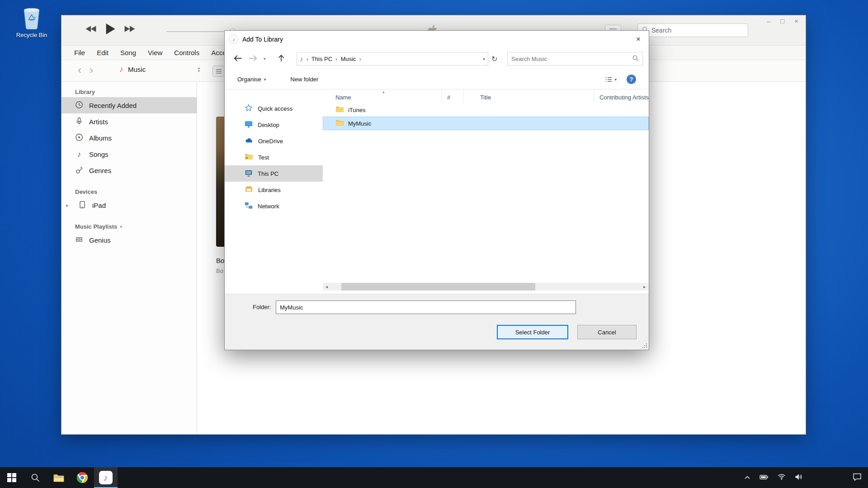  Describe the element at coordinates (79, 171) in the screenshot. I see `guitar-icon` at that location.